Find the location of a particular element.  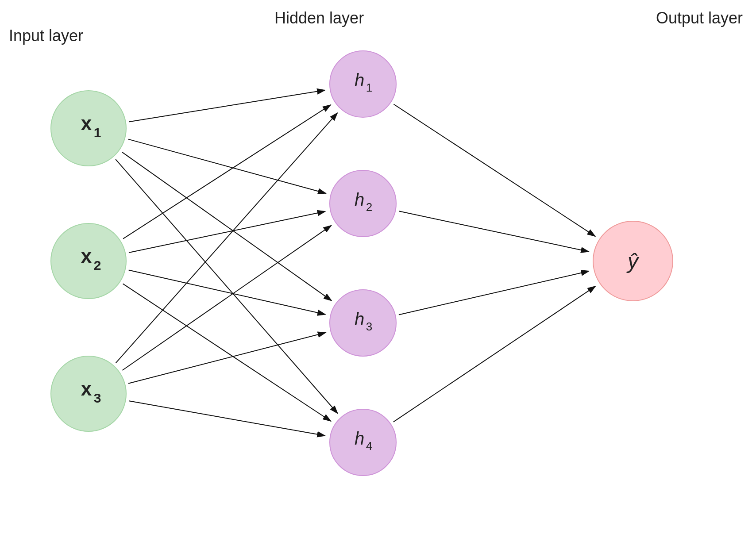

input-node-x3: x3 is located at coordinates (89, 394).